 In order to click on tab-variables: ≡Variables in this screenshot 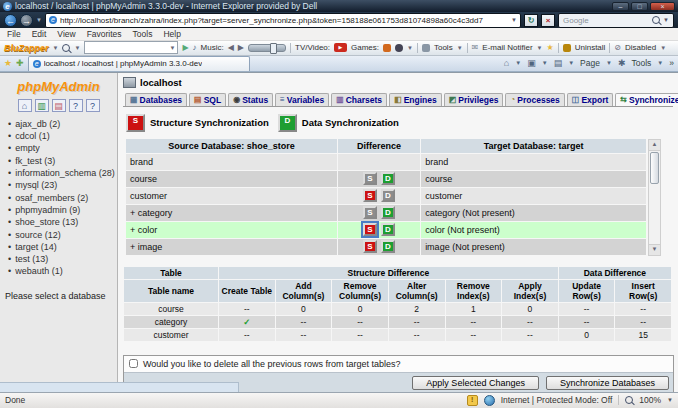, I will do `click(302, 100)`.